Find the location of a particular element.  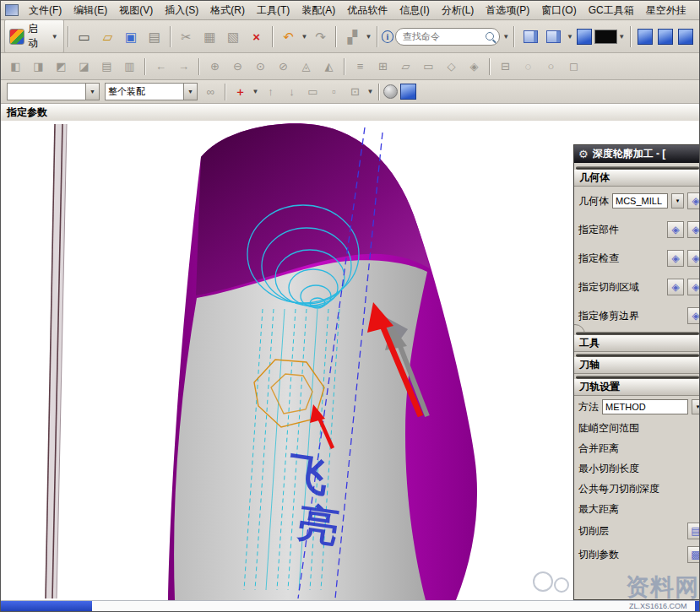

model-view-cube-icon is located at coordinates (645, 37).